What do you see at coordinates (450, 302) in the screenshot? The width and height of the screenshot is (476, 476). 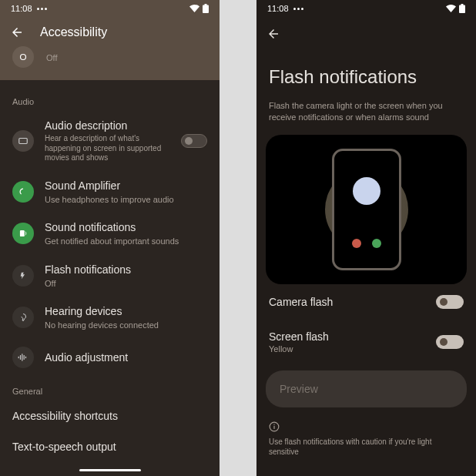 I see `camera-flash-toggle` at bounding box center [450, 302].